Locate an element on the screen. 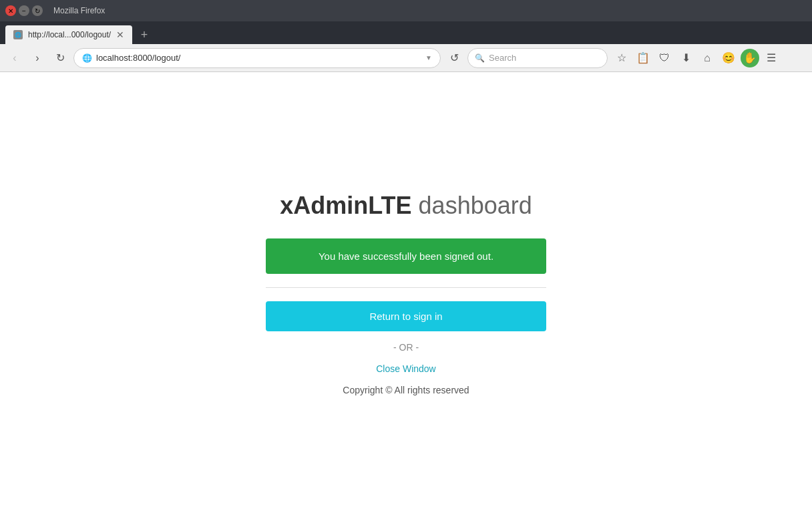  title-bar: ✕ − ↻ Mozilla Firefox is located at coordinates (406, 11).